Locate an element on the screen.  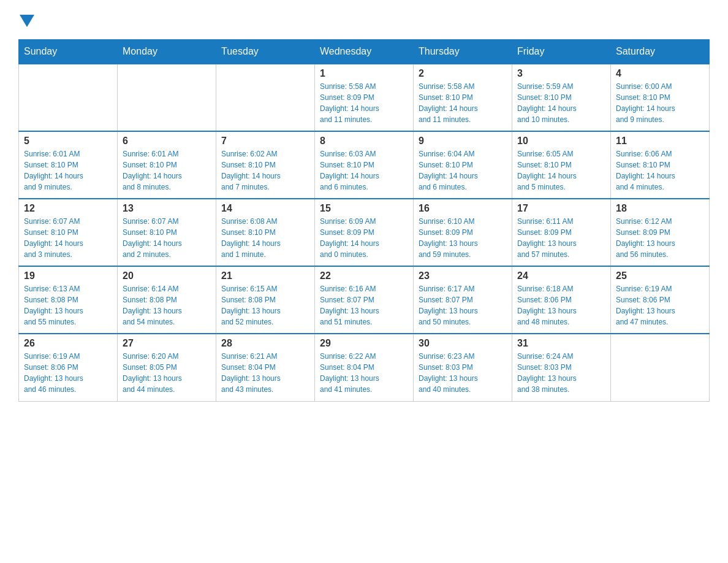
day-info: Sunrise: 6:22 AM Sunset: 8:04 PM Dayligh… is located at coordinates (364, 373).